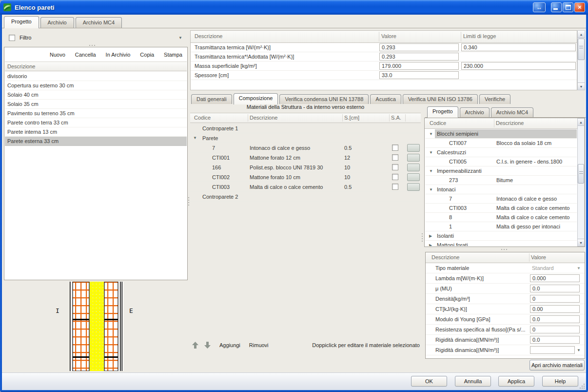 The width and height of the screenshot is (588, 392). I want to click on close-button: ×, so click(580, 7).